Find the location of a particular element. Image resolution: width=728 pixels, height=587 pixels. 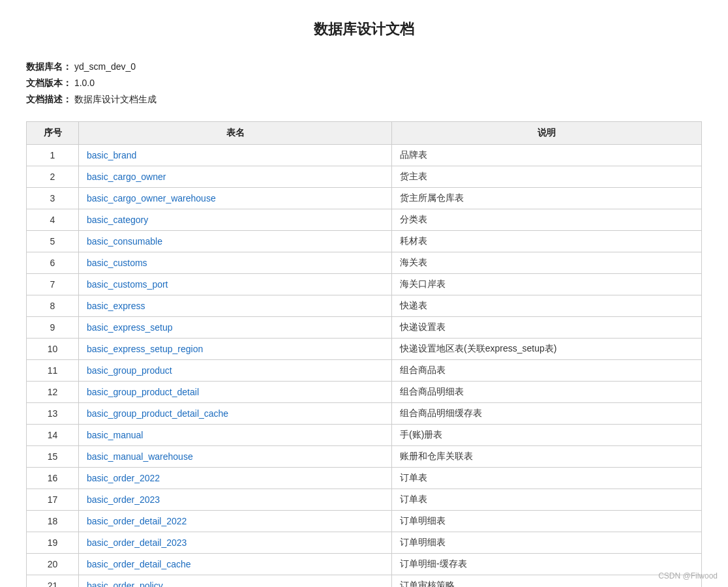

table-row: 19basic_order_detail_2023订单明细表 is located at coordinates (364, 543).